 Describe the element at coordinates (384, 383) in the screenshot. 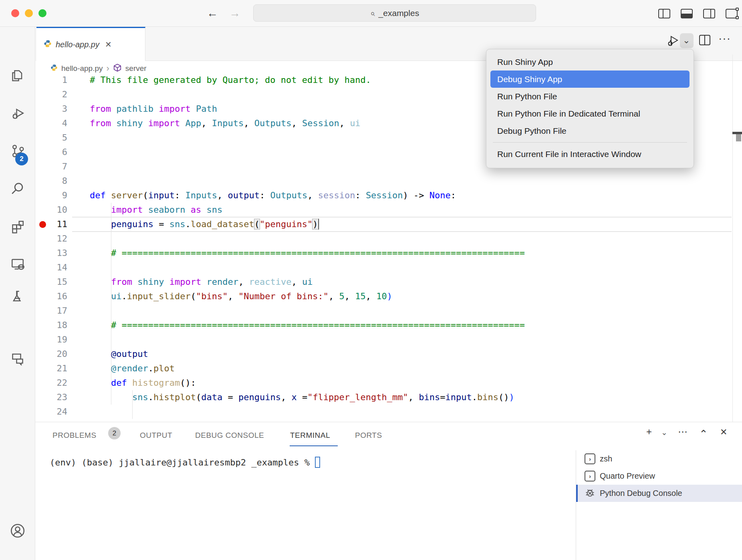

I see `code-line: 22 def histogram():` at that location.